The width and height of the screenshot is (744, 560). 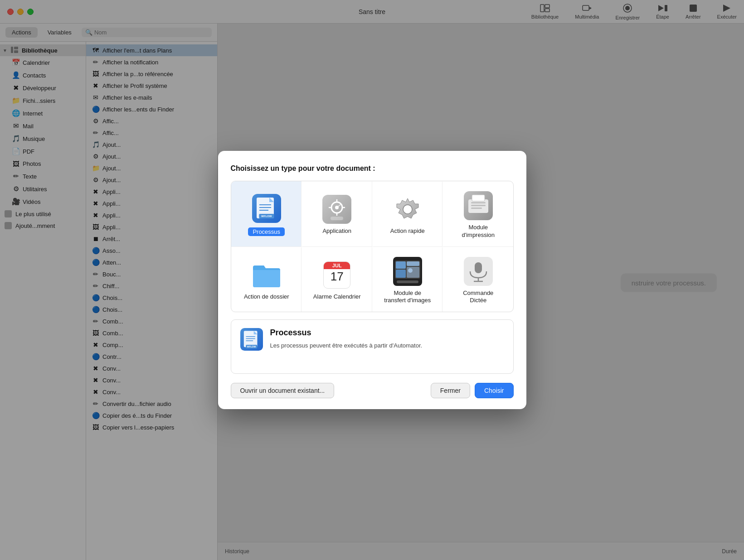 What do you see at coordinates (372, 347) in the screenshot?
I see `description-box: WFLOW Processus Les processus peuvent êt…` at bounding box center [372, 347].